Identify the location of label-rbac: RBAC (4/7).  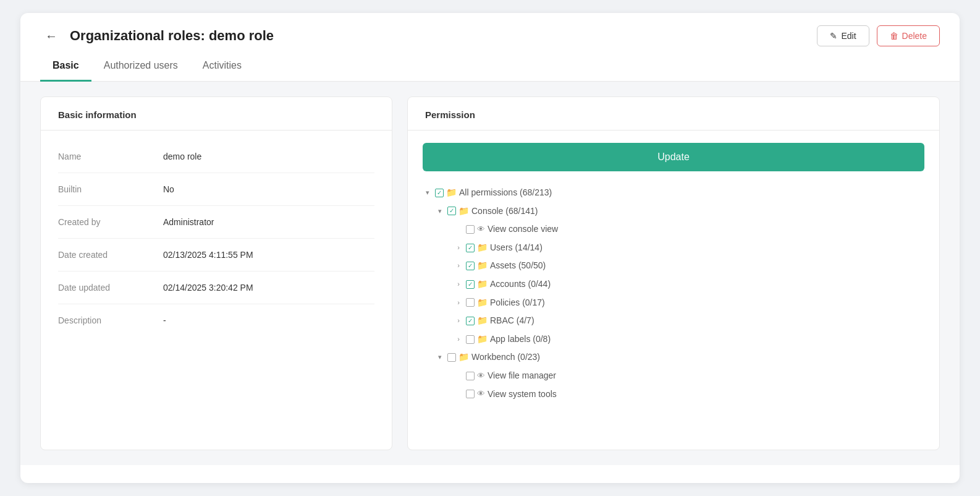
(512, 321).